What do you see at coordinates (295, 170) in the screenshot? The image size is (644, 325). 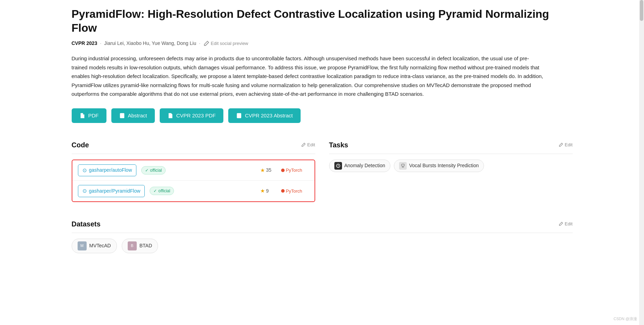 I see `pytorch-cell-0: PyTorch` at bounding box center [295, 170].